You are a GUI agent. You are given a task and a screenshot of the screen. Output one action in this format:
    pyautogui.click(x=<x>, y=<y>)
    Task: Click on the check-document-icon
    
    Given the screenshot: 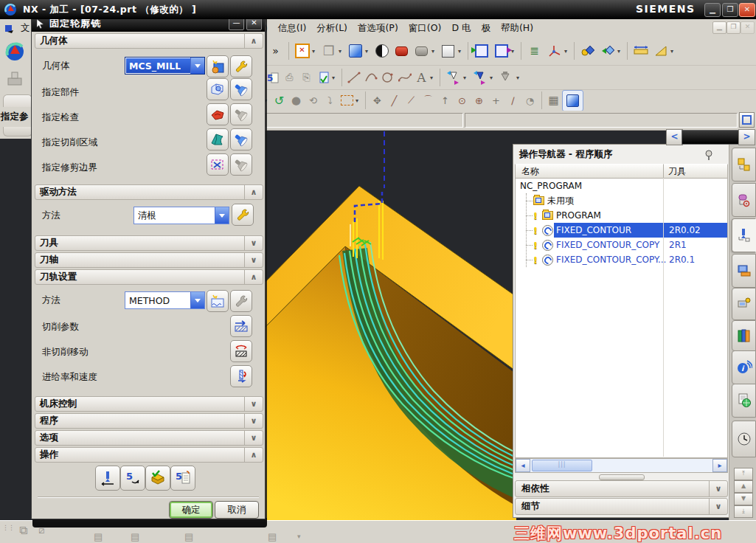 What is the action you would take?
    pyautogui.click(x=323, y=77)
    